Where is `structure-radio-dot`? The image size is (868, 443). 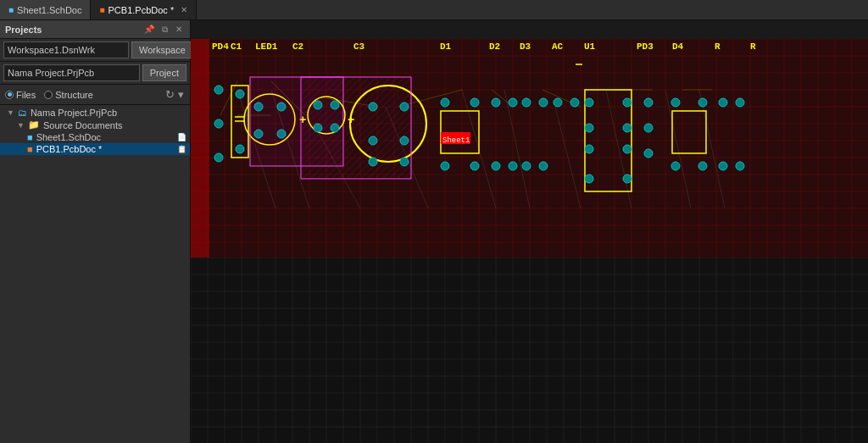
structure-radio-dot is located at coordinates (48, 95).